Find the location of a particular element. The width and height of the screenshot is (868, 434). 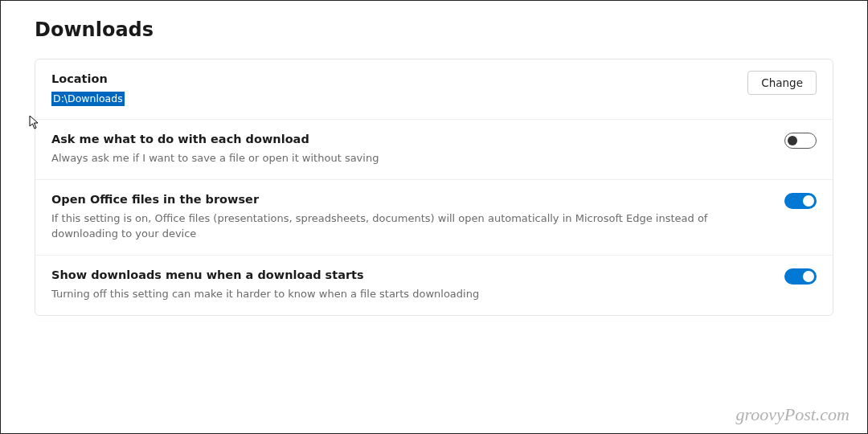

show-menu-toggle is located at coordinates (800, 276).